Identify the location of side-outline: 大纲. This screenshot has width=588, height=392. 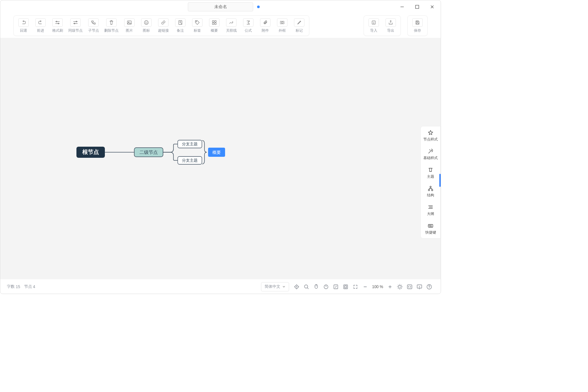
(431, 210).